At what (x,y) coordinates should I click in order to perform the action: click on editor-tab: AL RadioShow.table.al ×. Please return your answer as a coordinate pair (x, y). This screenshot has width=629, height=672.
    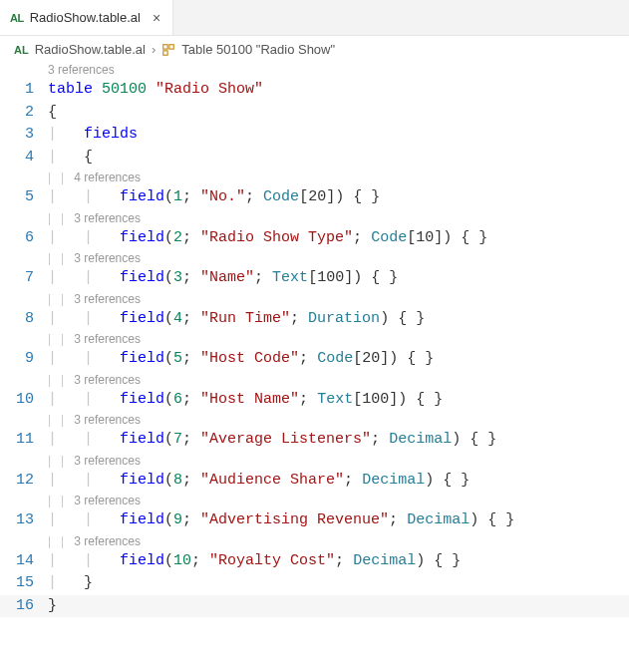
    Looking at the image, I should click on (87, 18).